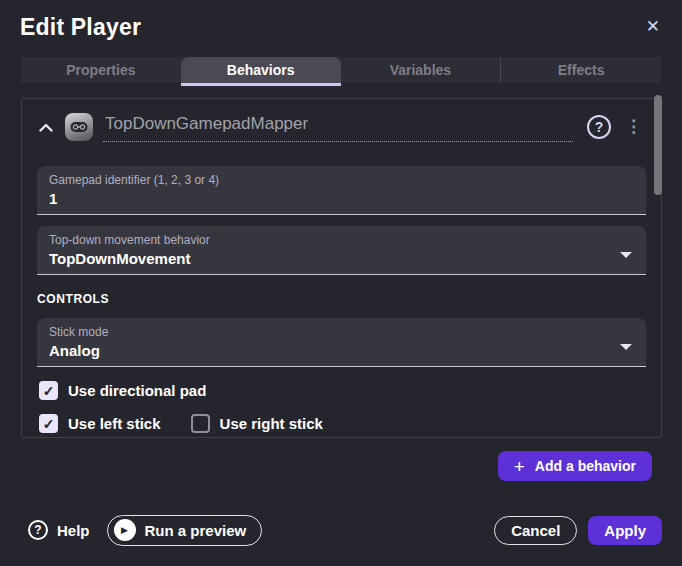 The image size is (682, 566). I want to click on gamepad-behavior-icon, so click(79, 127).